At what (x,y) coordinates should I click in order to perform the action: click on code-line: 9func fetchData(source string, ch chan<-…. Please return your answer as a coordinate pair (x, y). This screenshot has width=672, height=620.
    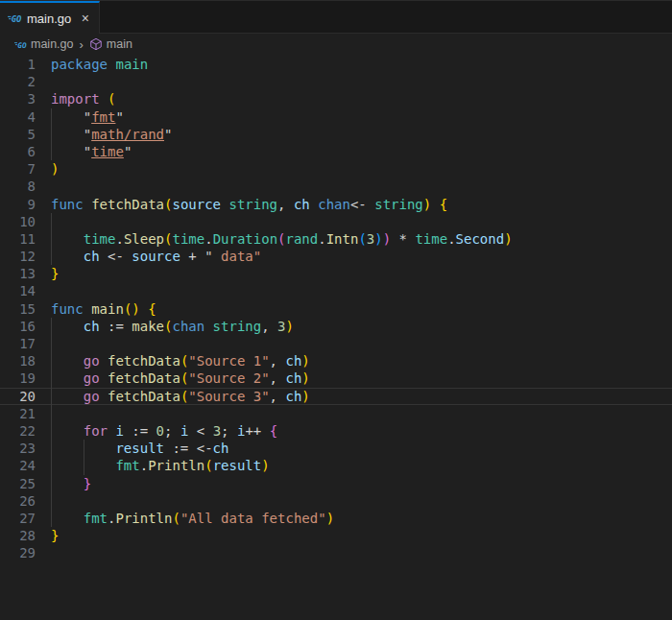
    Looking at the image, I should click on (336, 204).